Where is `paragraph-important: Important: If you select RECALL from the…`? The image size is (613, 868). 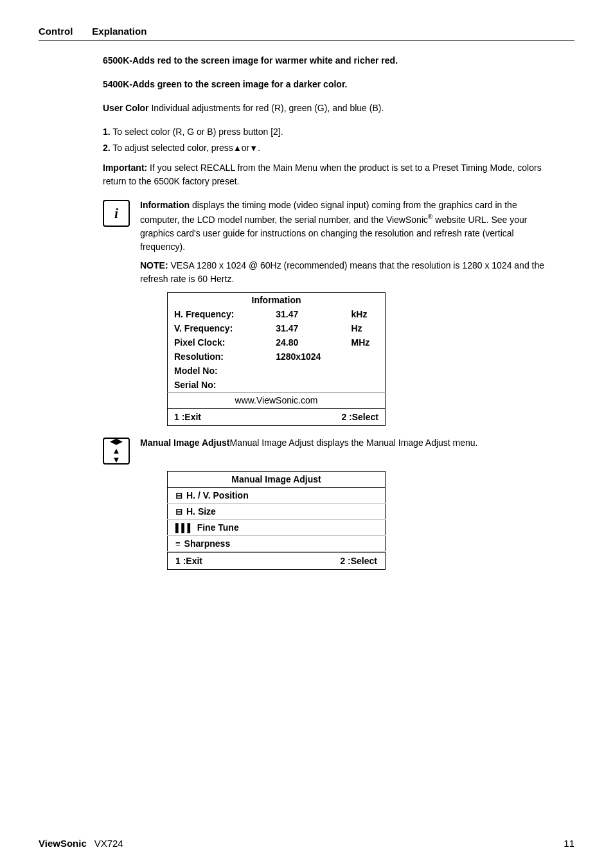
paragraph-important: Important: If you select RECALL from the… is located at coordinates (326, 175).